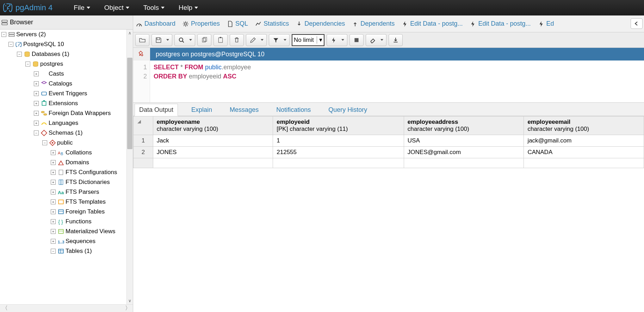  I want to click on stop-button, so click(357, 40).